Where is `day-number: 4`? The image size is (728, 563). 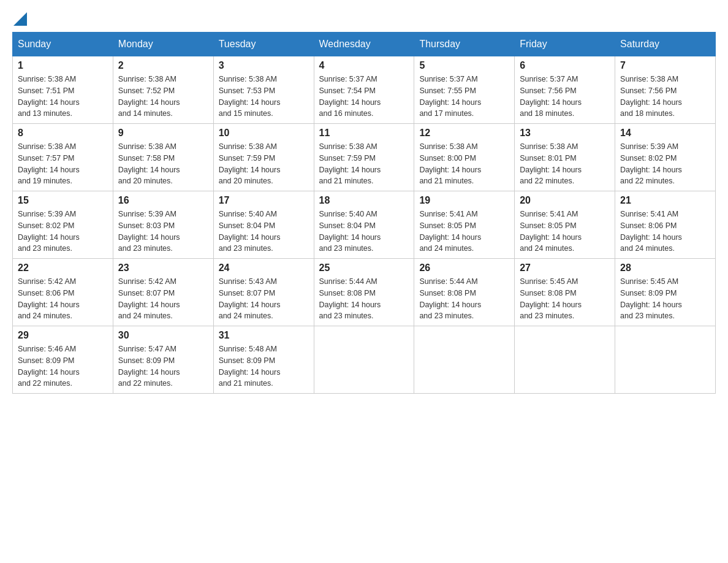
day-number: 4 is located at coordinates (364, 66).